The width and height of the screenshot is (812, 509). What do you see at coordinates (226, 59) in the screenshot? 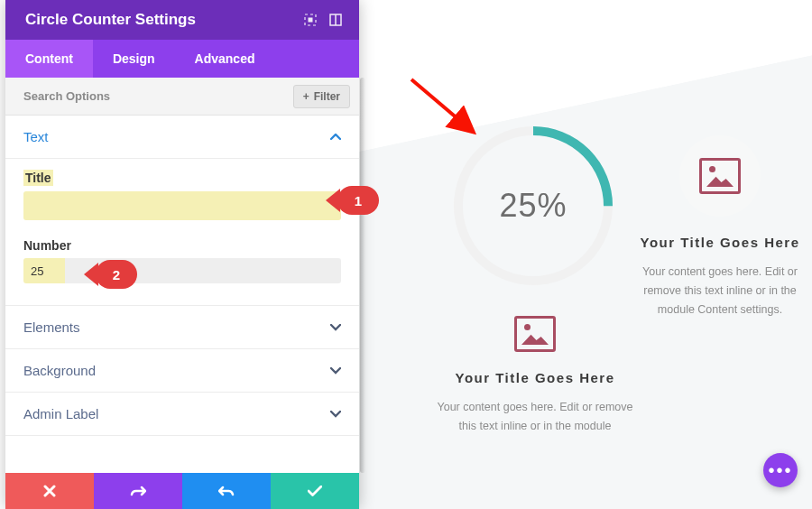
I see `tab-advanced: Advanced` at bounding box center [226, 59].